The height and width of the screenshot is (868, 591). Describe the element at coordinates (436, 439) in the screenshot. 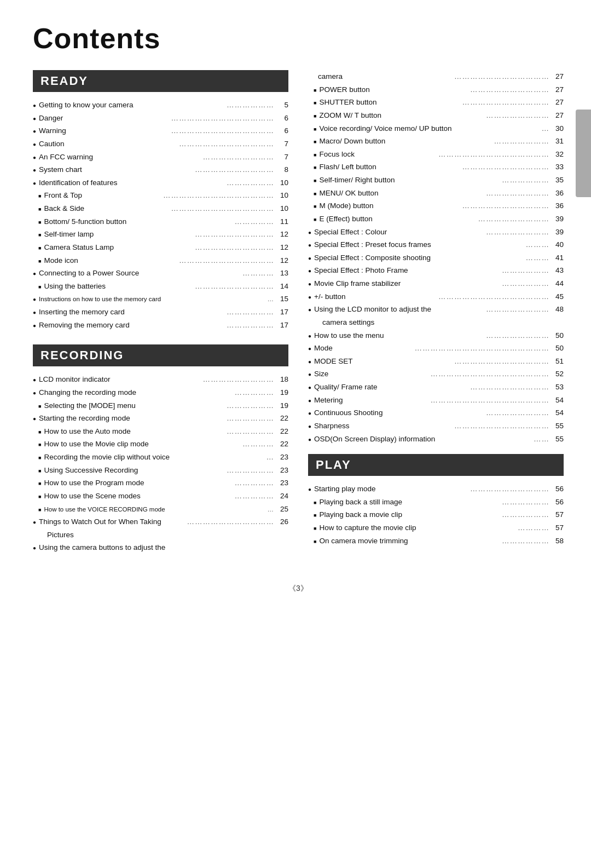

I see `list-item: OSD(On Screen Display) information ……55` at that location.